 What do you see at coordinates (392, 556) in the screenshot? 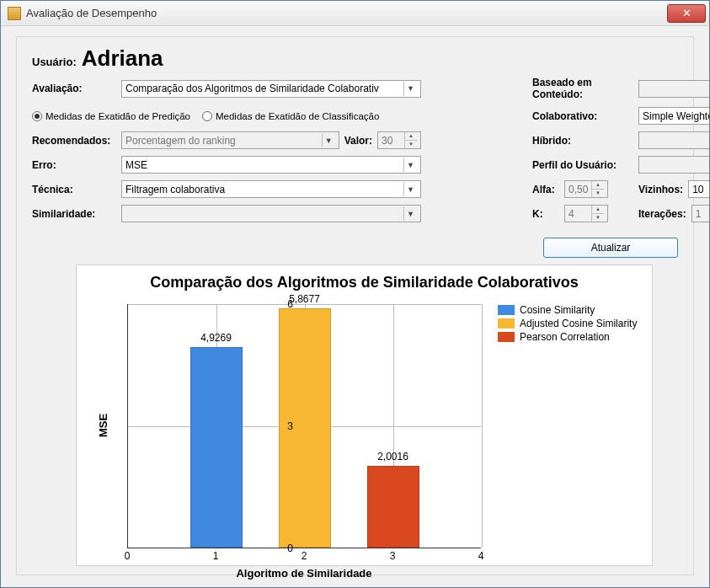
I see `chart-xtick: 3` at bounding box center [392, 556].